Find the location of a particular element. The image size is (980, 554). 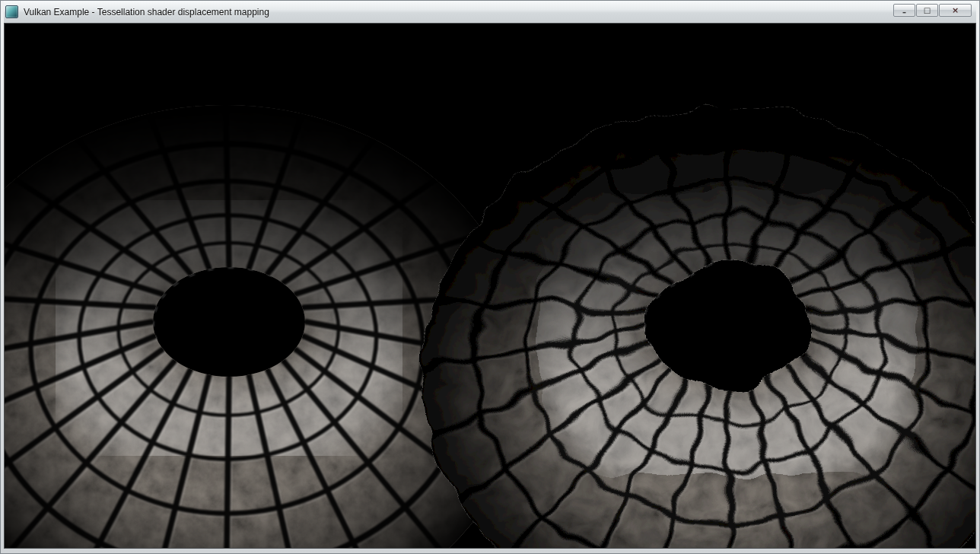

maximize-button: □ is located at coordinates (927, 11).